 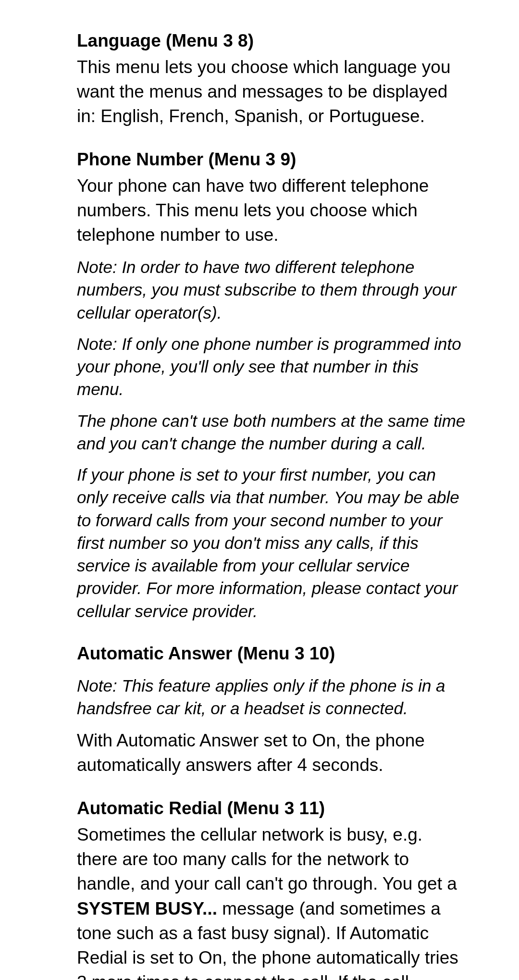 I want to click on note-phone-number-1: Note: In order to have two different tel…, so click(x=272, y=290).